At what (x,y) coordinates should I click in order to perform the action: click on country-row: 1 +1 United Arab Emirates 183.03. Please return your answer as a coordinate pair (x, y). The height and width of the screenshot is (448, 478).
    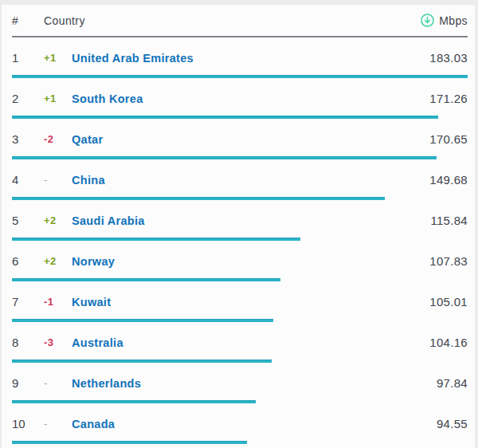
    Looking at the image, I should click on (240, 57).